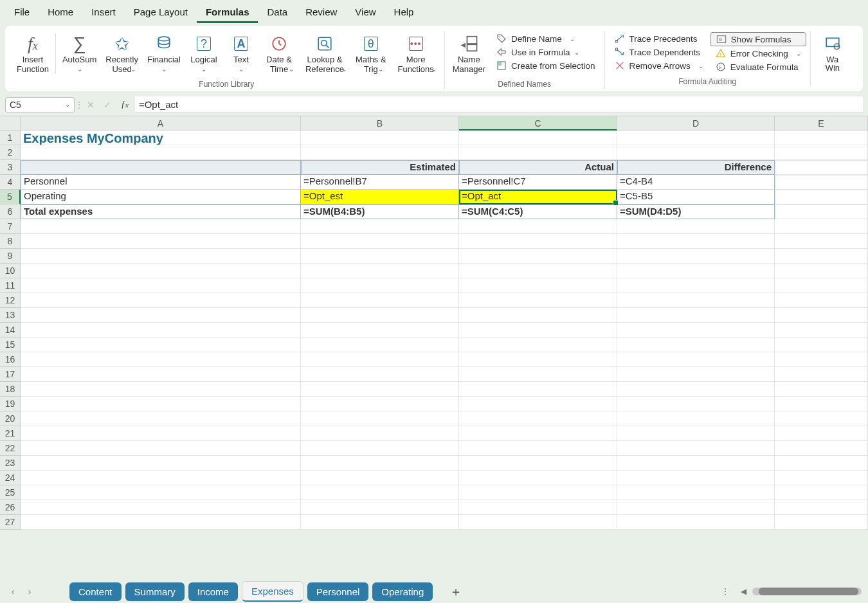 Image resolution: width=868 pixels, height=603 pixels. What do you see at coordinates (743, 591) in the screenshot?
I see `hscroll-left: ◀` at bounding box center [743, 591].